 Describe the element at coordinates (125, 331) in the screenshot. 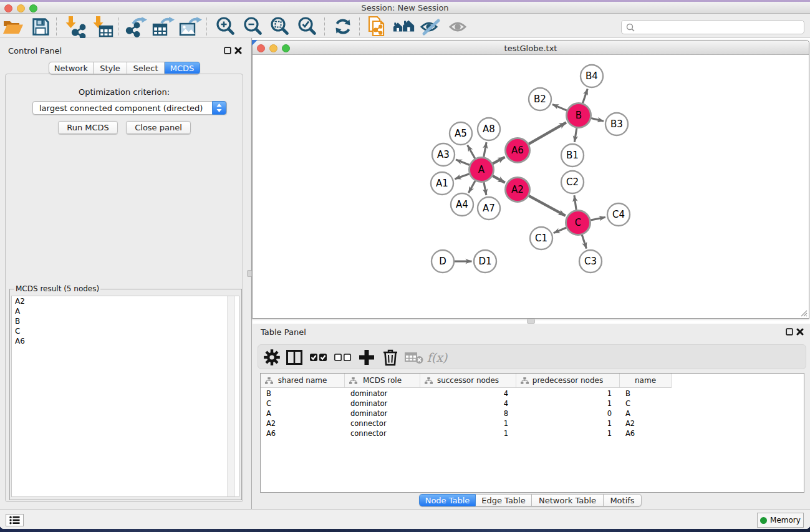

I see `mcds-result-item: C` at that location.